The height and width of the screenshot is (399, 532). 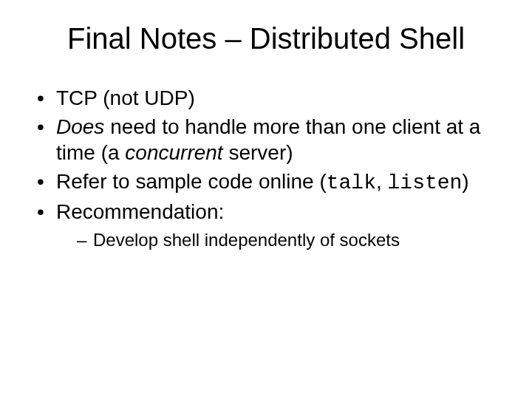 What do you see at coordinates (352, 183) in the screenshot?
I see `bullet-3-code-1: talk` at bounding box center [352, 183].